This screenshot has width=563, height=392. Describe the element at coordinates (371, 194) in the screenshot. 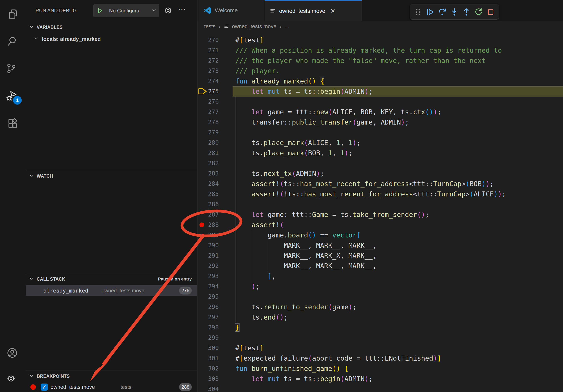

I see `code-text: assert!(!ts::has_most_recent_for_address…` at that location.